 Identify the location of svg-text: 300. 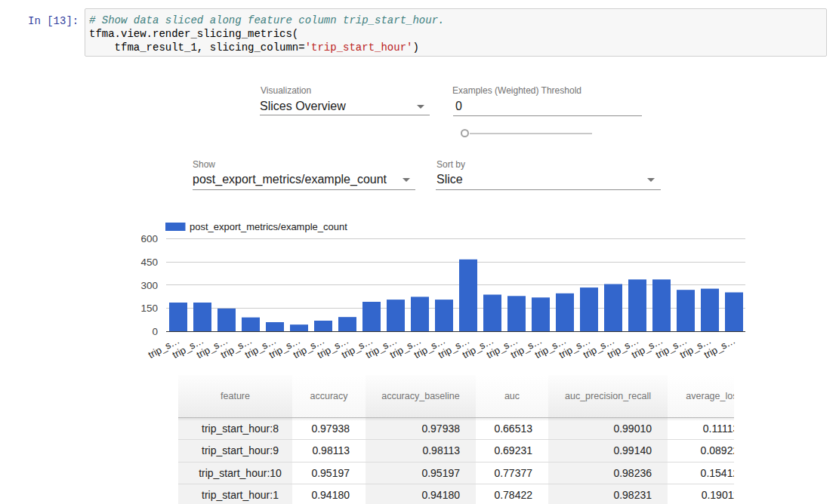
(150, 285).